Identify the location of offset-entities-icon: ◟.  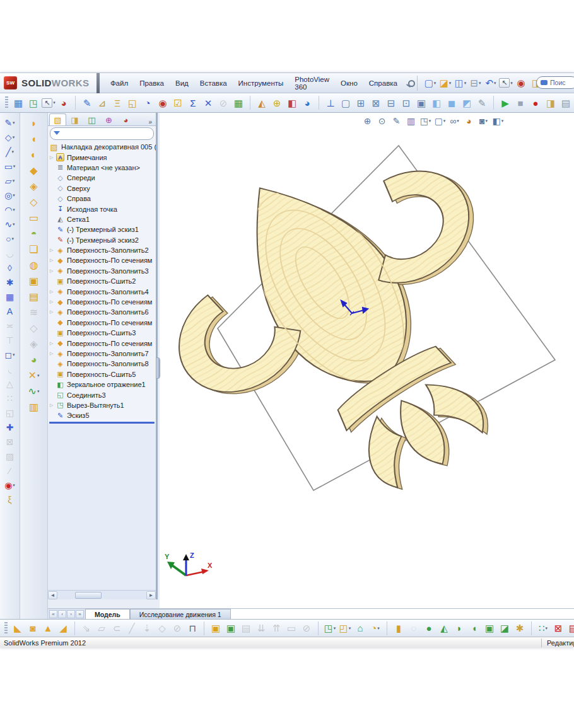
(10, 369).